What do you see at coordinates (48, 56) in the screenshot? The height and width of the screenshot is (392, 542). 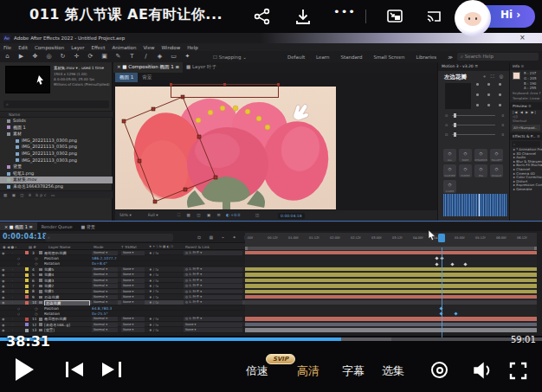 I see `zoom-tool-icon: ◎` at bounding box center [48, 56].